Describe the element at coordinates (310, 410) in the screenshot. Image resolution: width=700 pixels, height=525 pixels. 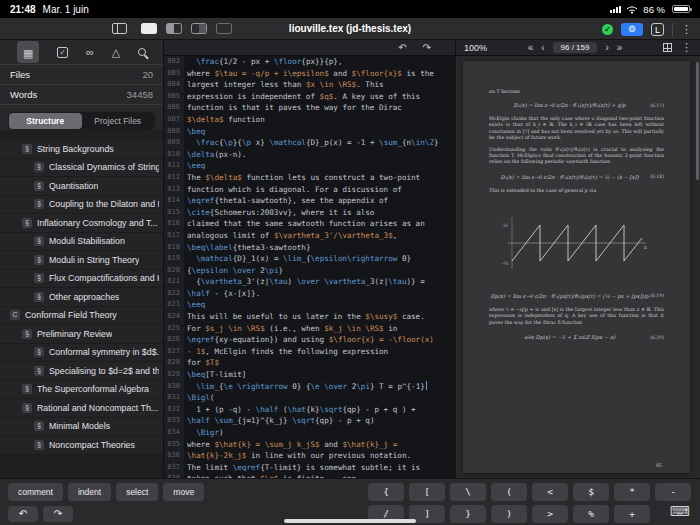
I see `code-line: 832 1 + (p -q) - \half (\hat{k}\sqrt{qp}…` at that location.